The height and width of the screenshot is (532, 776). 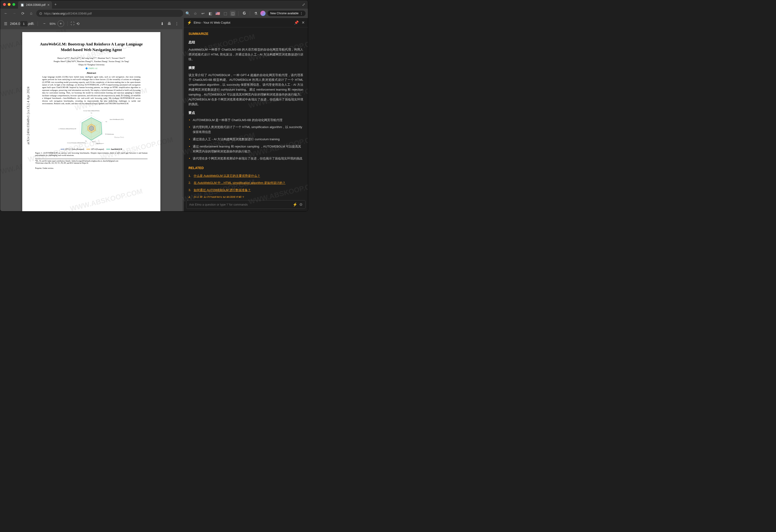 I want to click on bookmark-icon: ☆, so click(x=195, y=13).